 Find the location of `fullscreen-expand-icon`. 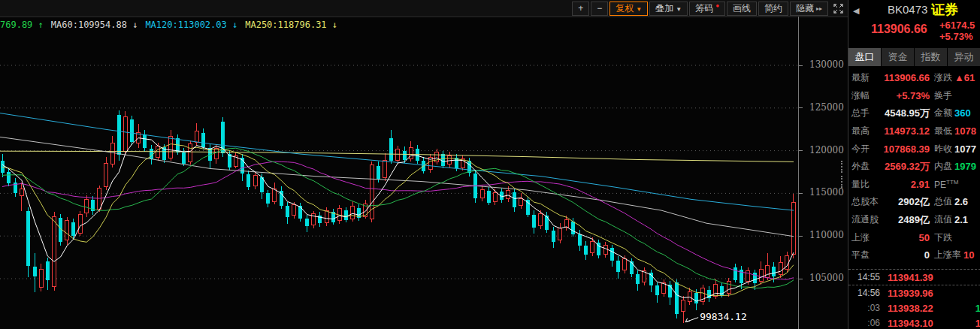

fullscreen-expand-icon is located at coordinates (838, 9).